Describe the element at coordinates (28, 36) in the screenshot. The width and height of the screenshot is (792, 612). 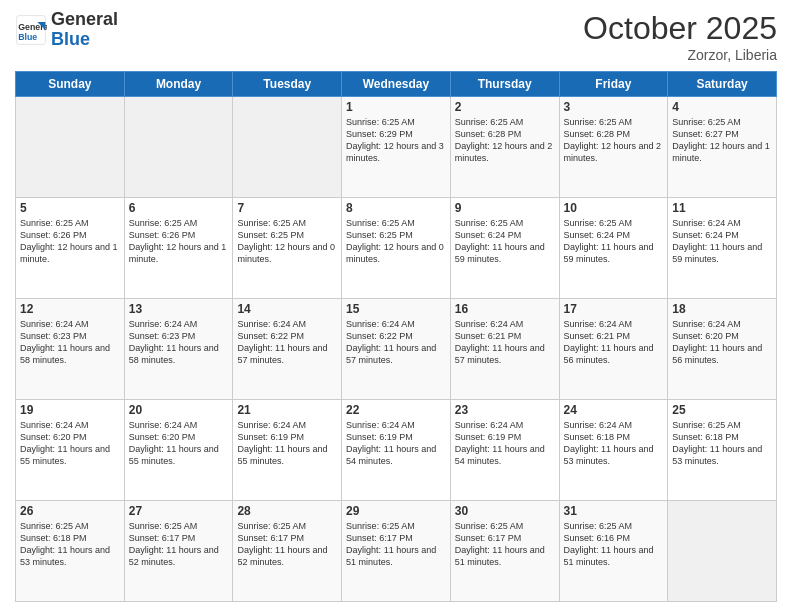
I see `svg-text: Blue` at that location.